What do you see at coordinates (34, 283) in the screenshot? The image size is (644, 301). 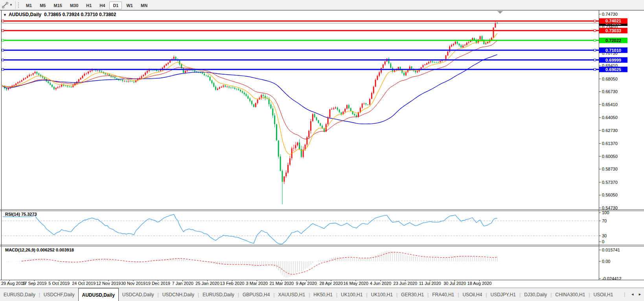 I see `svg-text: 17 Sep 2019` at bounding box center [34, 283].